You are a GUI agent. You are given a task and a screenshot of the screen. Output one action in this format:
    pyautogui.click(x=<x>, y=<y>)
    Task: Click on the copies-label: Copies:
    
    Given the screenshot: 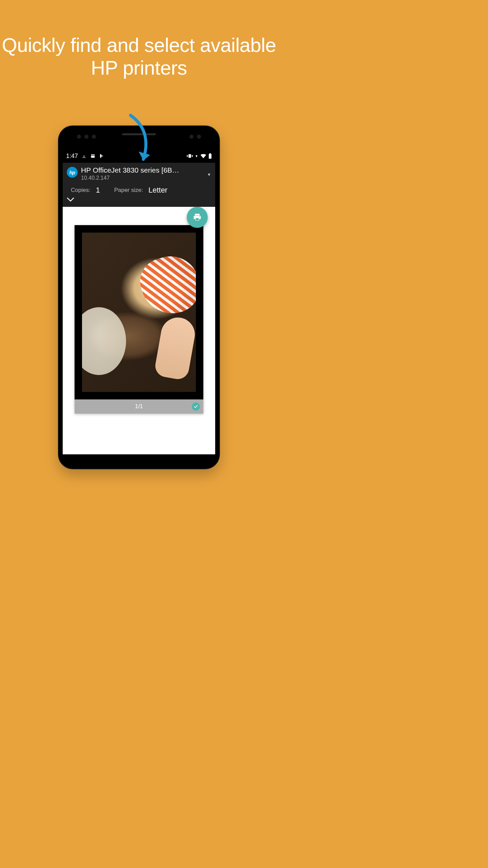 What is the action you would take?
    pyautogui.click(x=81, y=190)
    